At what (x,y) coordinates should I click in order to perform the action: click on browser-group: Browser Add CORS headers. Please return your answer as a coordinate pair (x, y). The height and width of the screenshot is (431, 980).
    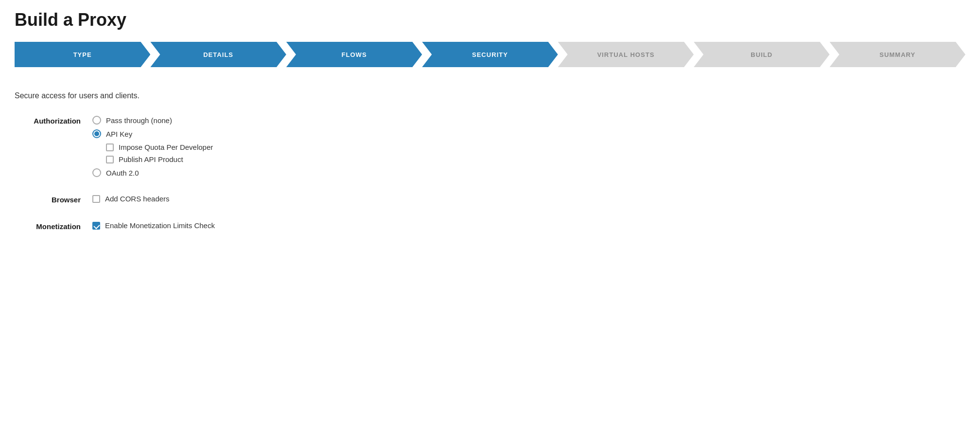
    Looking at the image, I should click on (490, 199).